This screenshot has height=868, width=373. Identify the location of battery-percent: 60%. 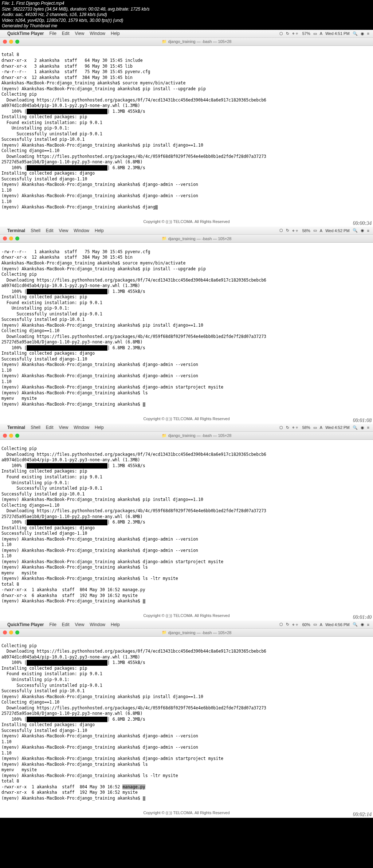
(306, 625).